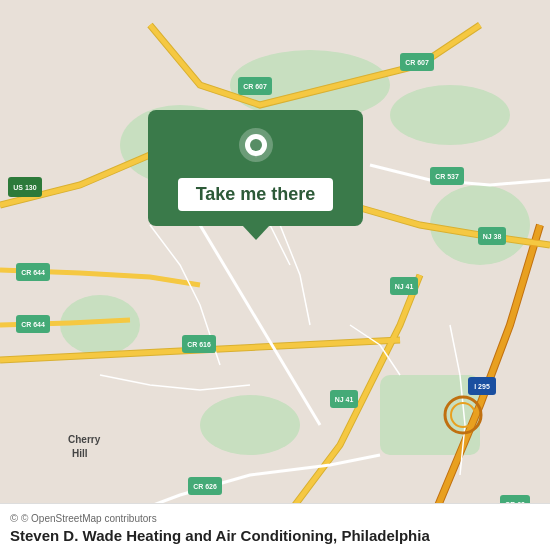 The image size is (550, 550). I want to click on svg-text: Cherry, so click(84, 440).